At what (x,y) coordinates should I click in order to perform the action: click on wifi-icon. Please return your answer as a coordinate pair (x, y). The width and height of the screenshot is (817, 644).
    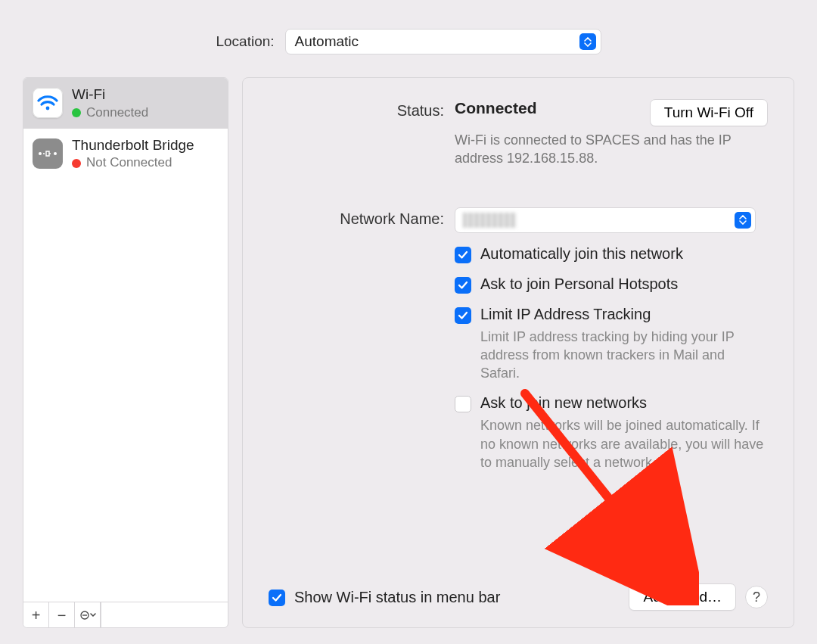
    Looking at the image, I should click on (48, 103).